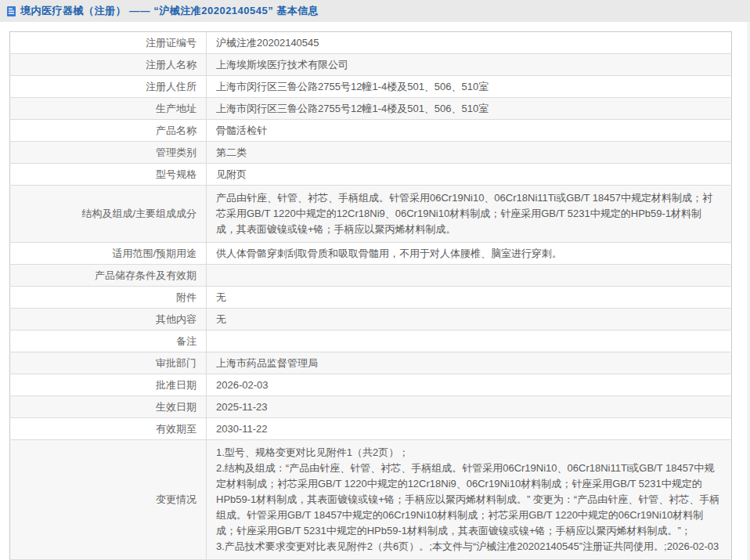 The width and height of the screenshot is (750, 560). I want to click on table-row-structure: 结构及组成/主要组成成分 产品由针座、针管、衬芯、手柄组成。针管采用06Cr19…, so click(371, 215).